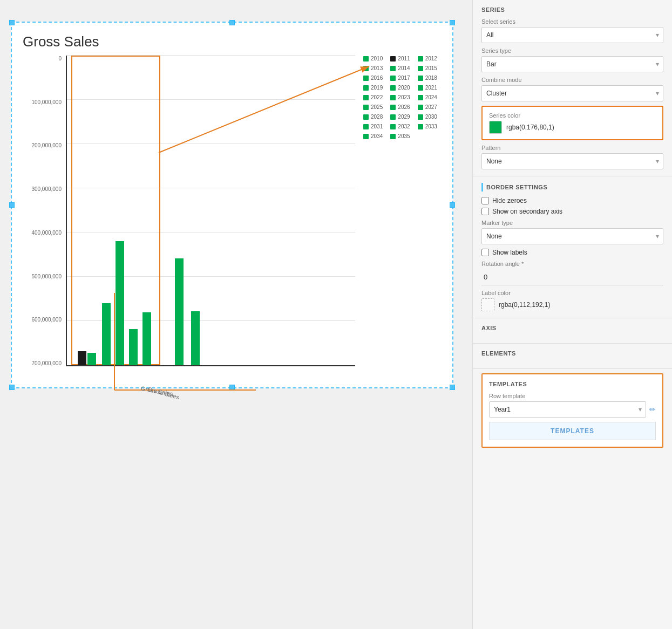 This screenshot has height=629, width=672. What do you see at coordinates (572, 236) in the screenshot?
I see `marker-type-dropdown: None` at bounding box center [572, 236].